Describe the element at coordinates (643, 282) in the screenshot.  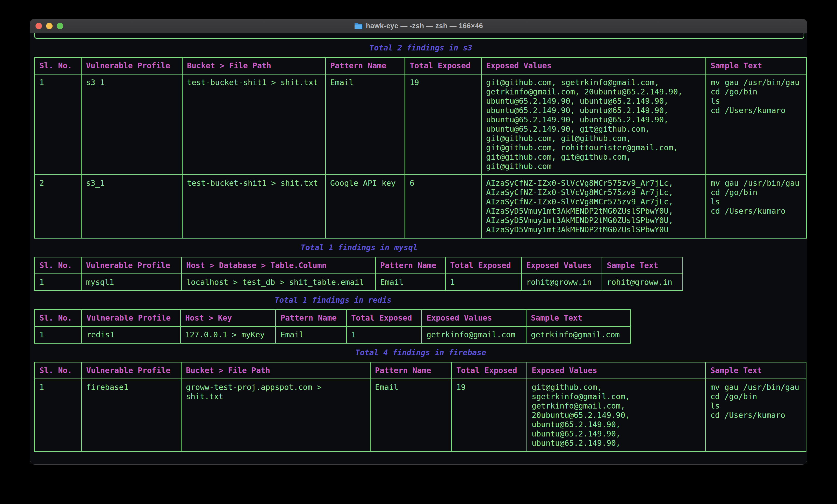
I see `cell-sample-text: rohit@groww.in` at that location.